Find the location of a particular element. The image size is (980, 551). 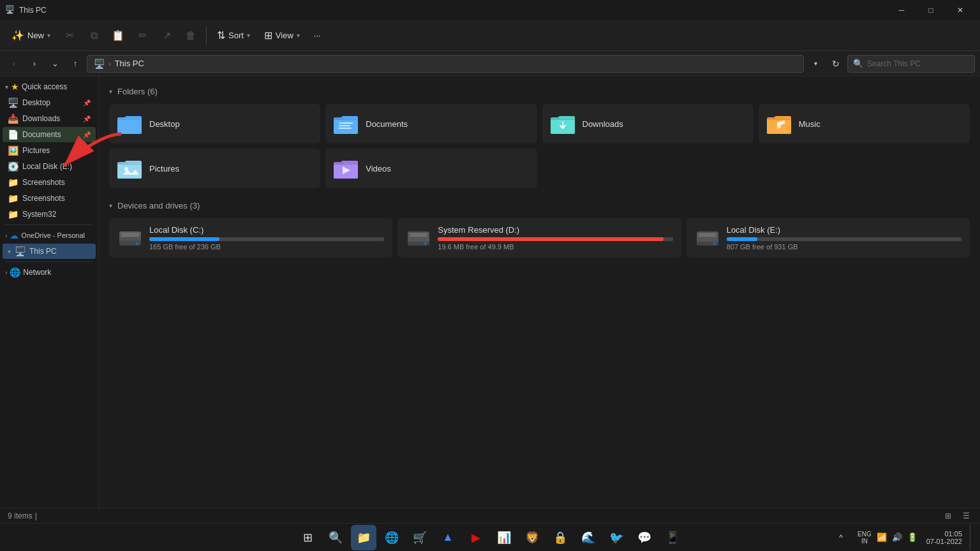

recent-button: ⌄ is located at coordinates (55, 64).